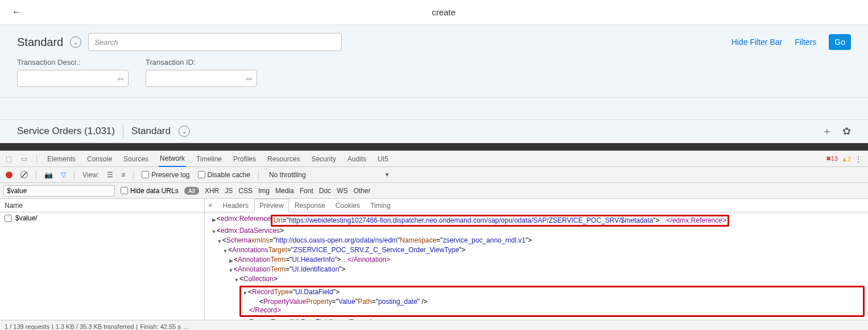 The height and width of the screenshot is (330, 868). What do you see at coordinates (224, 175) in the screenshot?
I see `disable-cache-checkbox: Disable cache` at bounding box center [224, 175].